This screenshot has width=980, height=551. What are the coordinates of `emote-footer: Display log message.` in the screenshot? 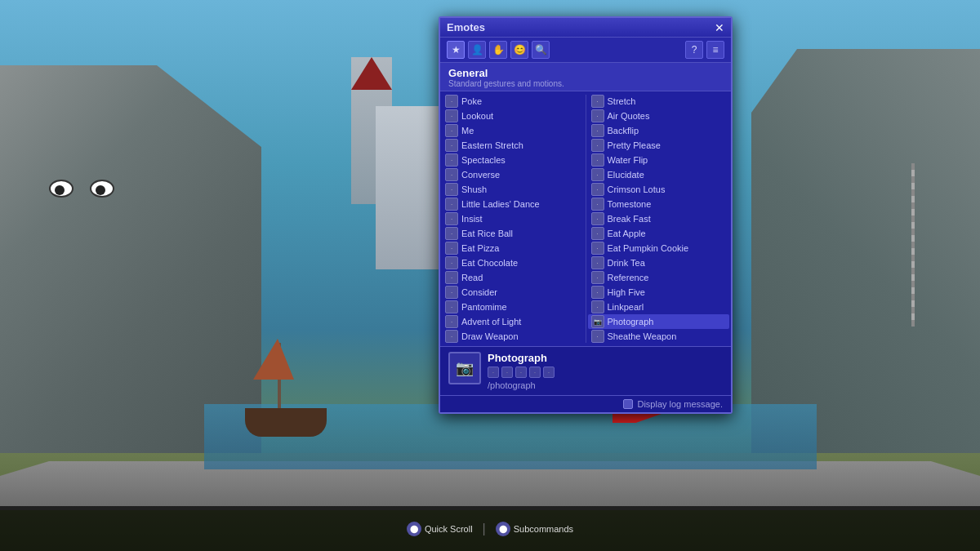 It's located at (586, 403).